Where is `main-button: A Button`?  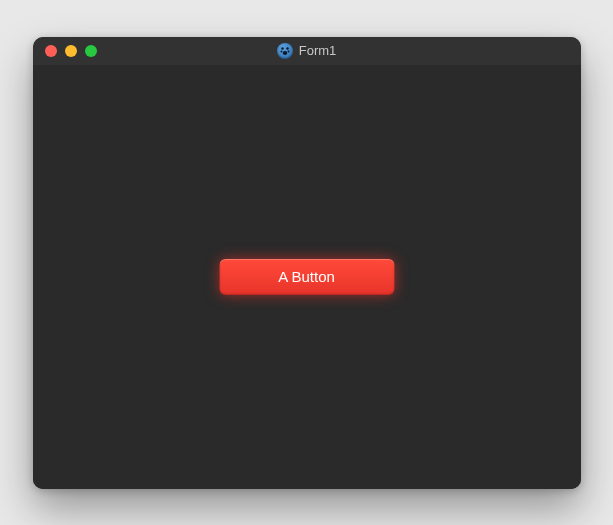
main-button: A Button is located at coordinates (306, 277).